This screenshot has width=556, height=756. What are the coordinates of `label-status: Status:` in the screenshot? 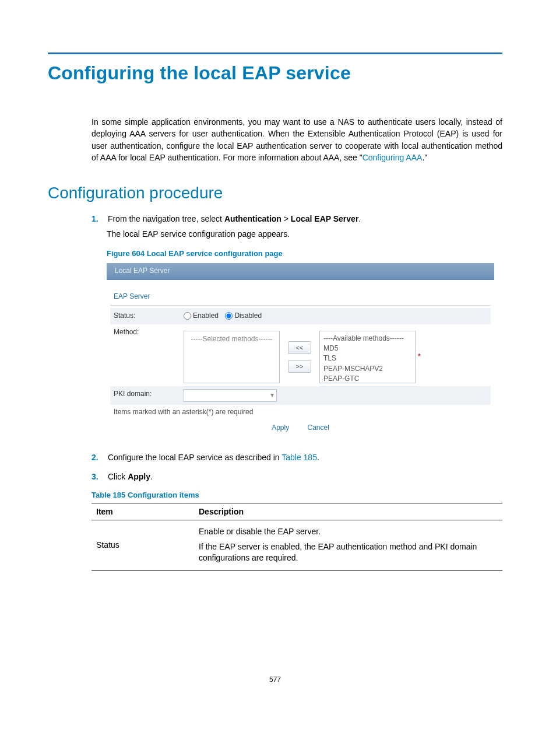 It's located at (149, 316).